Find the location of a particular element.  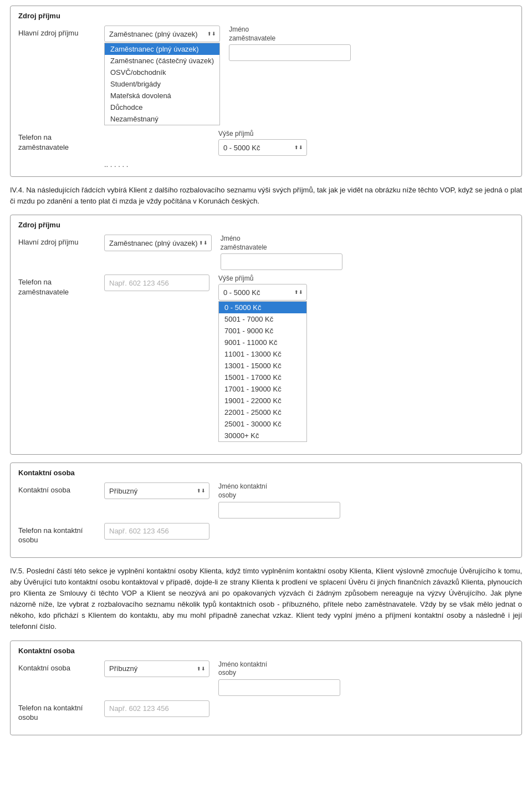

income-opt-0-5000: 0 - 5000 Kč is located at coordinates (263, 307).